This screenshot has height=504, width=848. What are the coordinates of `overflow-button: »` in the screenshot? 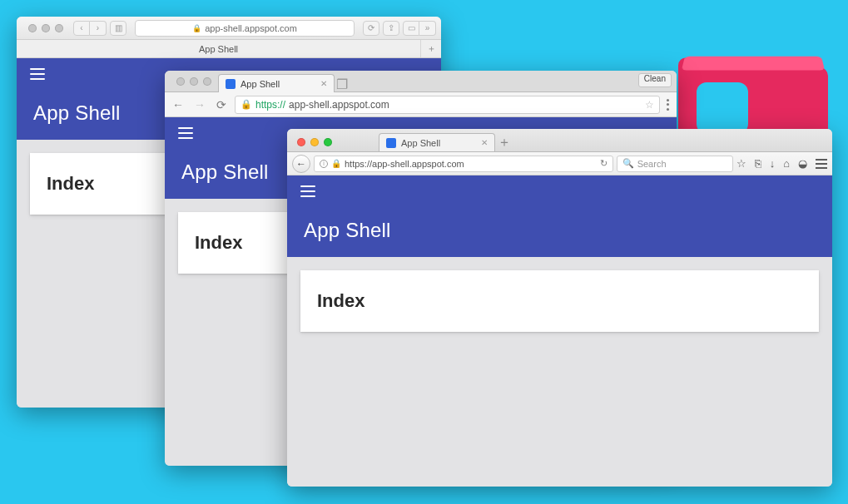 It's located at (428, 28).